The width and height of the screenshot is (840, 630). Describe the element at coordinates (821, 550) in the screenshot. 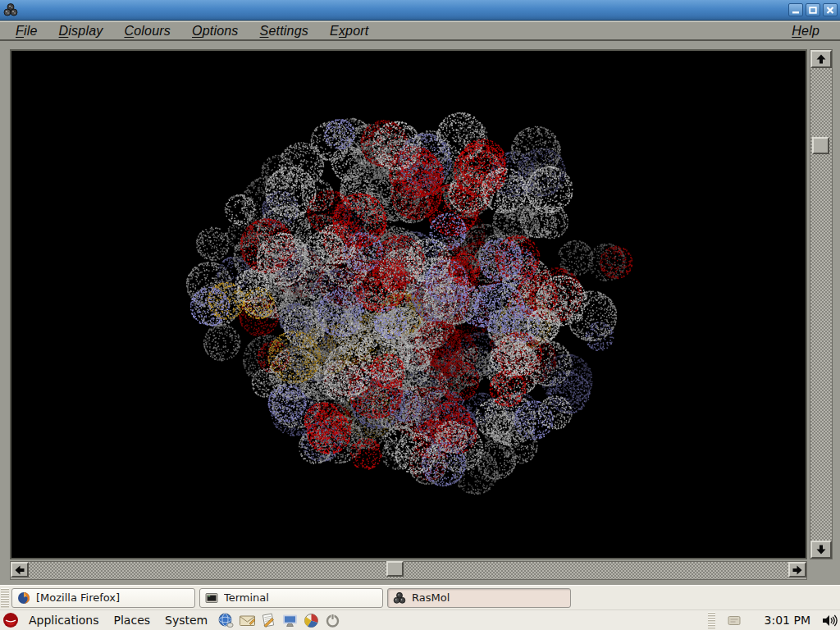

I see `down-arrow-icon` at that location.